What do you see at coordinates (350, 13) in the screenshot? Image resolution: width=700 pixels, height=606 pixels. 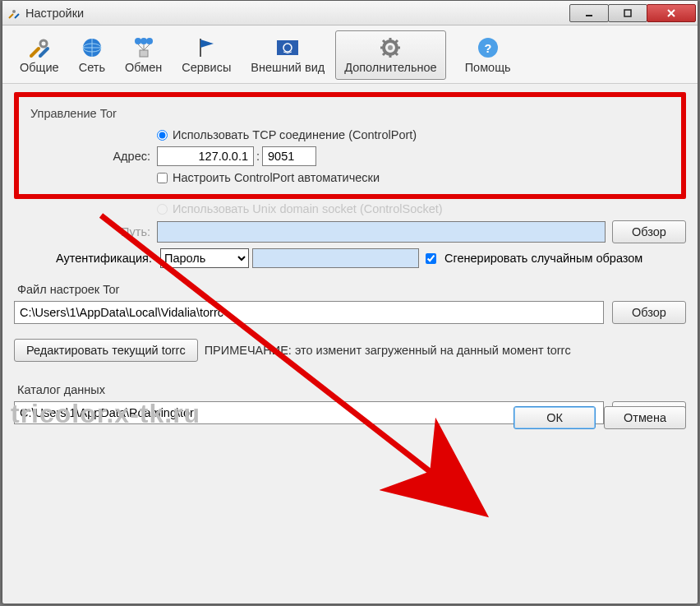 I see `titlebar: Настройки` at bounding box center [350, 13].